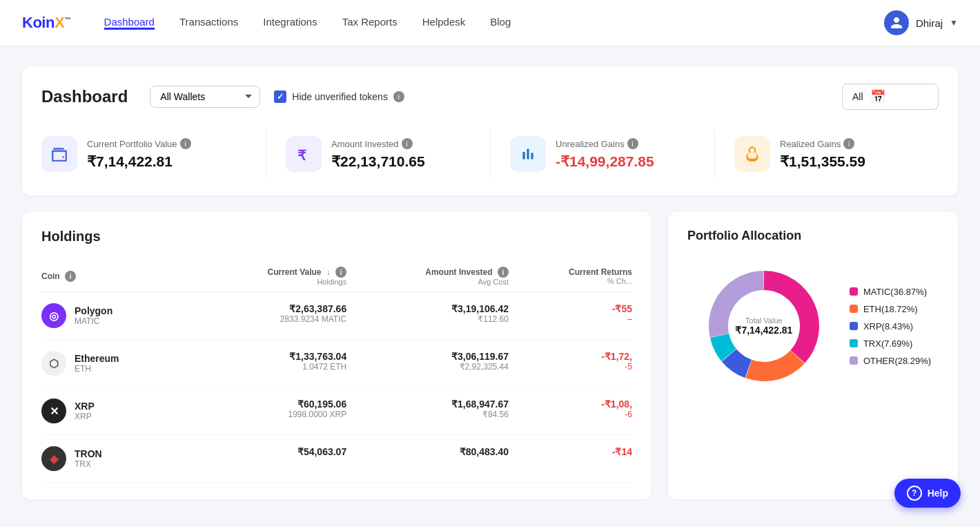 This screenshot has width=980, height=527. What do you see at coordinates (378, 162) in the screenshot?
I see `amount-invested-value: ₹22,13,710.65` at bounding box center [378, 162].